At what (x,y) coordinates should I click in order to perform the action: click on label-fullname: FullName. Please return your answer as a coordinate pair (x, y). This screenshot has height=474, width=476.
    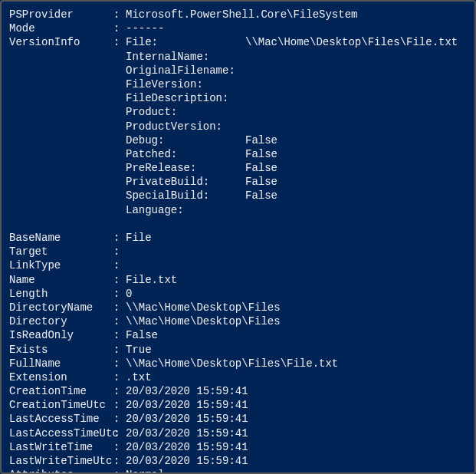
    Looking at the image, I should click on (61, 364).